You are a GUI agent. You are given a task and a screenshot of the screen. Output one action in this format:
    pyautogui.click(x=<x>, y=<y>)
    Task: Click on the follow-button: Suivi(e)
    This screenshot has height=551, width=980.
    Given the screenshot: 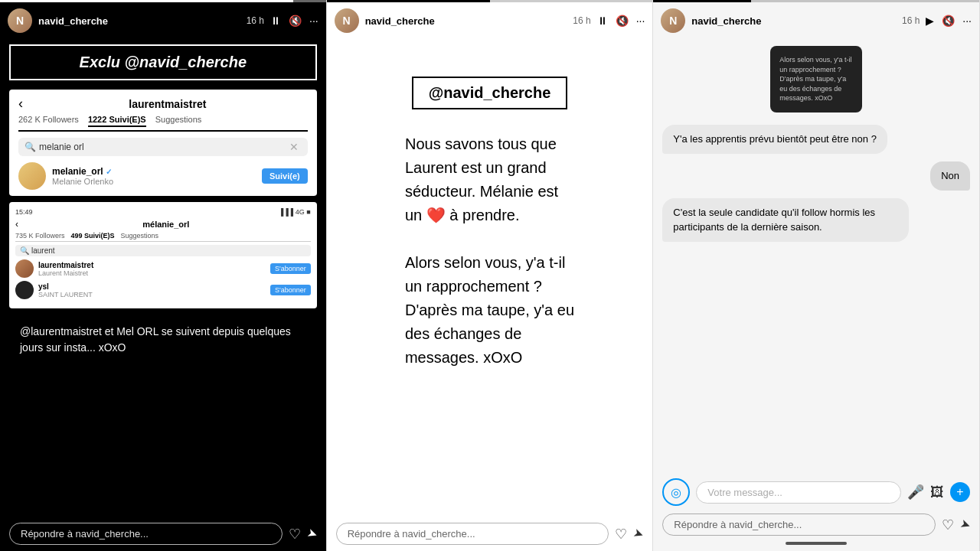 What is the action you would take?
    pyautogui.click(x=285, y=176)
    